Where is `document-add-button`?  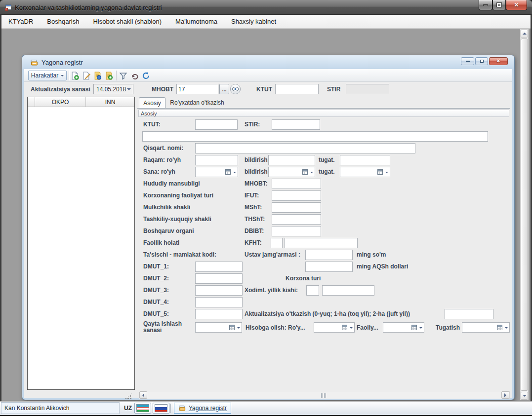 document-add-button is located at coordinates (109, 76).